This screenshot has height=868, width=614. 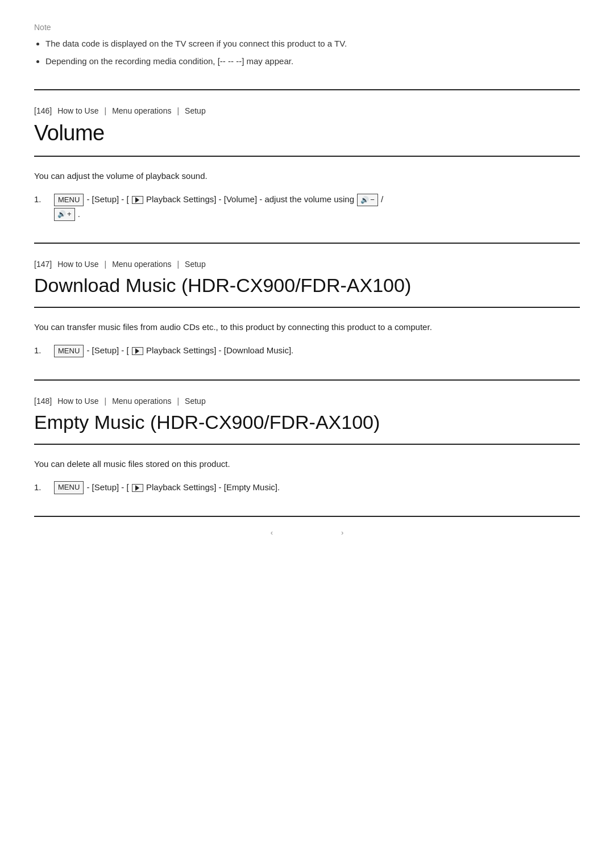 What do you see at coordinates (138, 351) in the screenshot?
I see `playback-icon-download` at bounding box center [138, 351].